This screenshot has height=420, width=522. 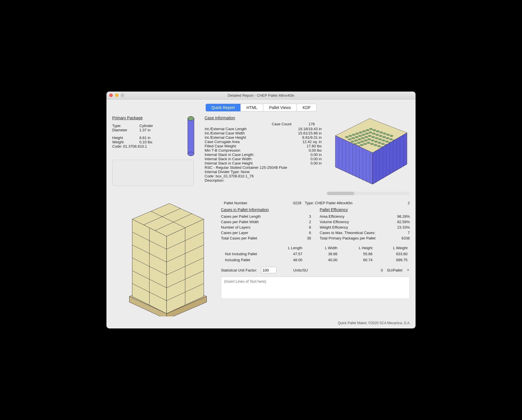 What do you see at coordinates (400, 233) in the screenshot?
I see `cmt-value: 7` at bounding box center [400, 233].